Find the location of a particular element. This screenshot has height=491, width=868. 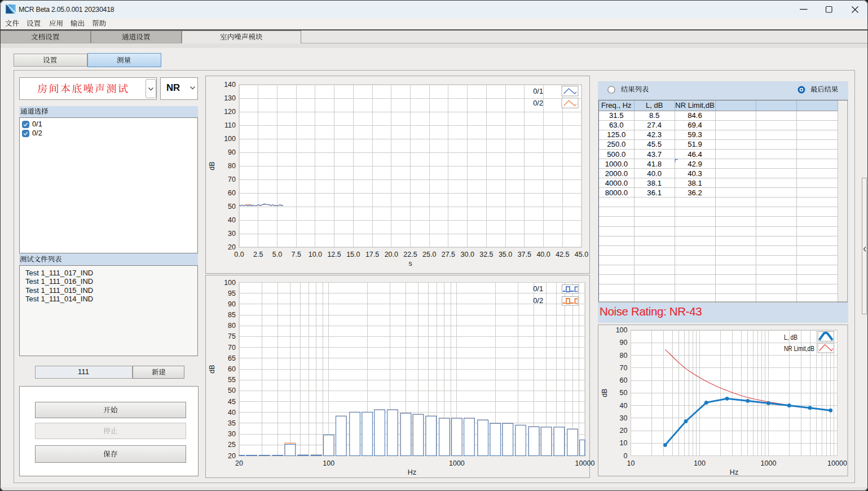

svg-text: 7.5 is located at coordinates (297, 255).